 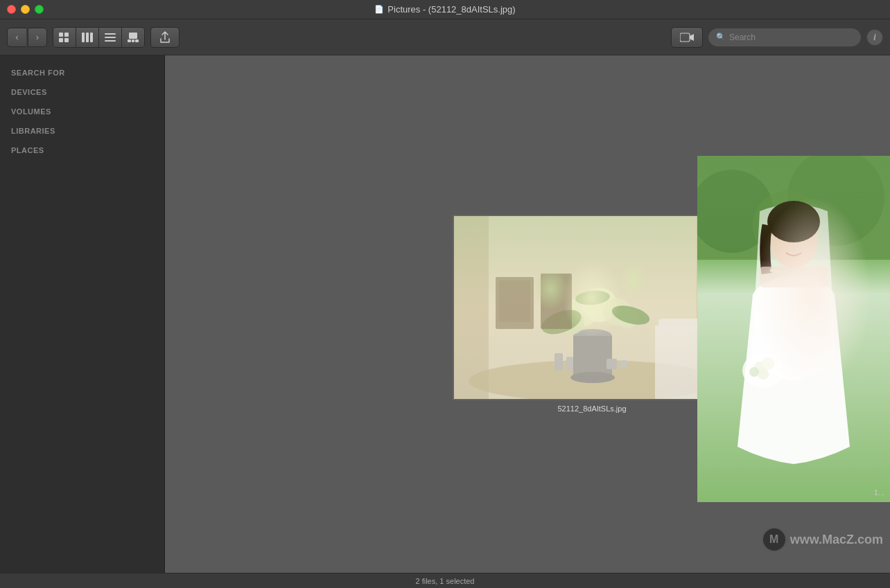 I want to click on window-title: 📄 Pictures - (52112_8dAItSLs.jpg), so click(x=445, y=10).